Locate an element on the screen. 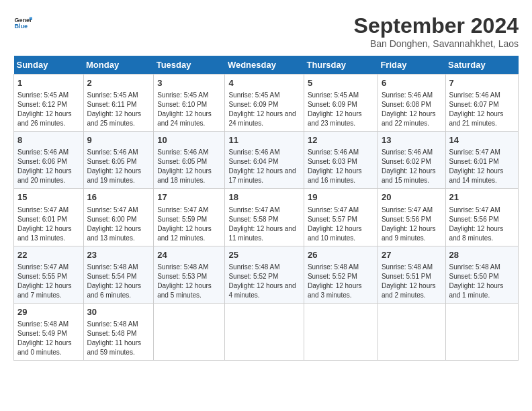 The height and width of the screenshot is (411, 532). sunset: Sunset: 6:07 PM is located at coordinates (474, 105).